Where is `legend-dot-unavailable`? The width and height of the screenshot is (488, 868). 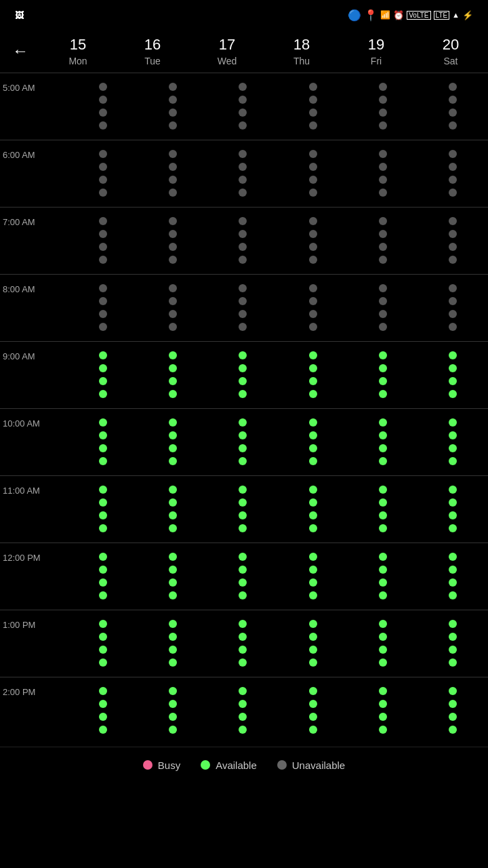
legend-dot-unavailable is located at coordinates (282, 765).